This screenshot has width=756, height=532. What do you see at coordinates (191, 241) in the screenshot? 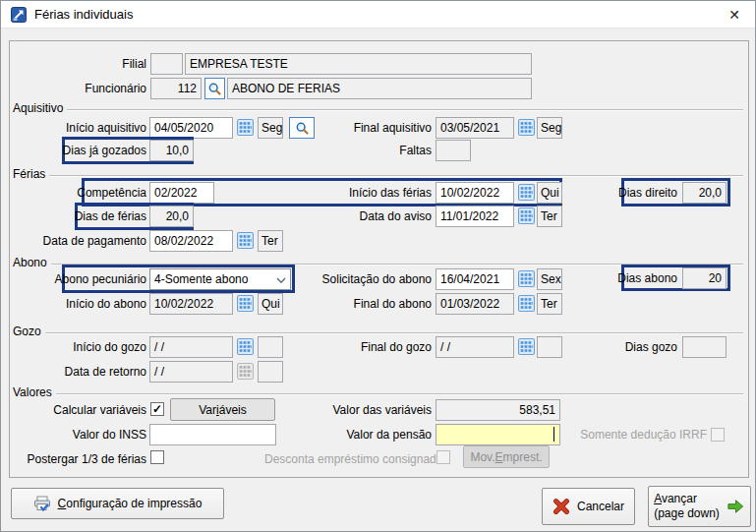
I see `data-pagamento-input: 08/02/2022` at bounding box center [191, 241].